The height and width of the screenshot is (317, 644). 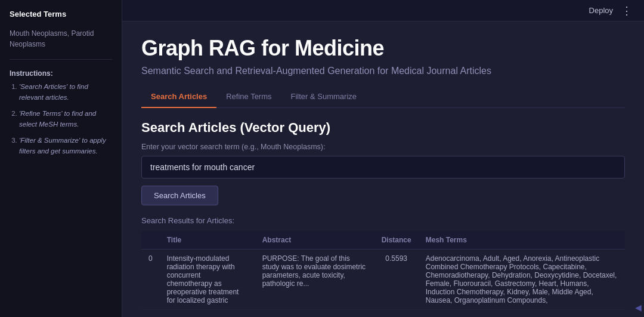 I want to click on sidebar-divider, so click(x=61, y=60).